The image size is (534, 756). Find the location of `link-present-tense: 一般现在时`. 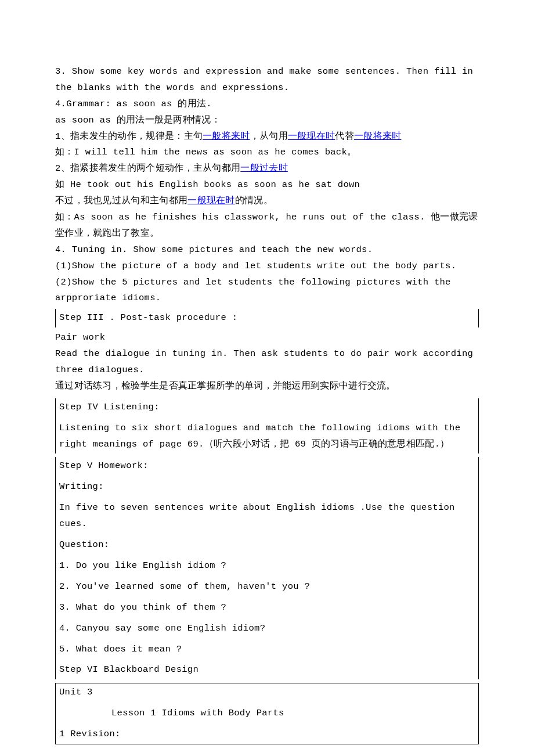

link-present-tense: 一般现在时 is located at coordinates (312, 136).